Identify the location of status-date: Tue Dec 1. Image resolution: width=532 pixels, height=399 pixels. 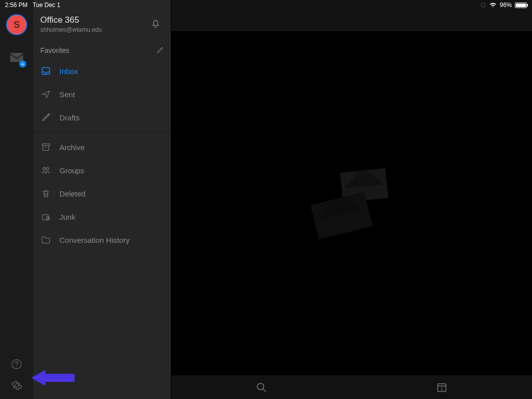
(46, 5).